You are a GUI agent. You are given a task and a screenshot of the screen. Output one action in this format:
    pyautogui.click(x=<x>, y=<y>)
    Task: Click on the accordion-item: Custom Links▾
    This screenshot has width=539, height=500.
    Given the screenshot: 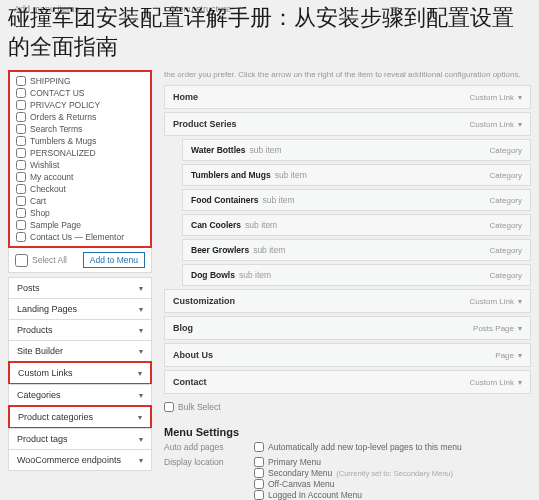 What is the action you would take?
    pyautogui.click(x=80, y=373)
    